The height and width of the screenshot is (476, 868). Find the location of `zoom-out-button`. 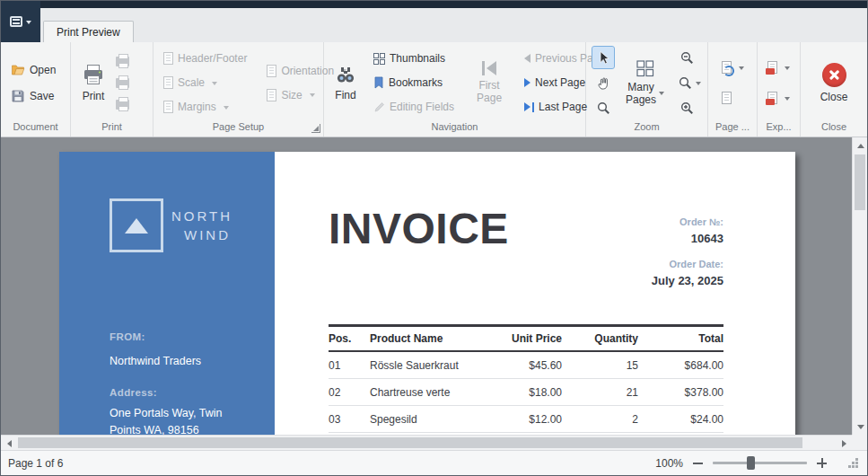

zoom-out-button is located at coordinates (687, 57).